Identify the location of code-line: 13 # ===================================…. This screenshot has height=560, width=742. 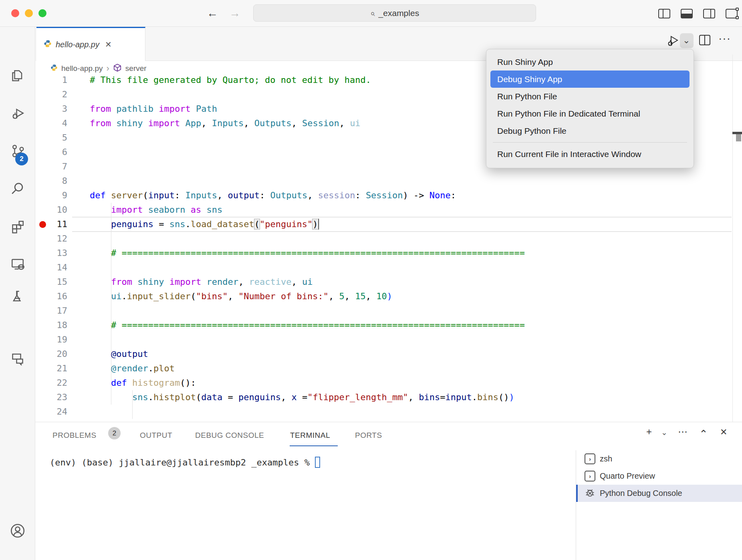
(384, 253).